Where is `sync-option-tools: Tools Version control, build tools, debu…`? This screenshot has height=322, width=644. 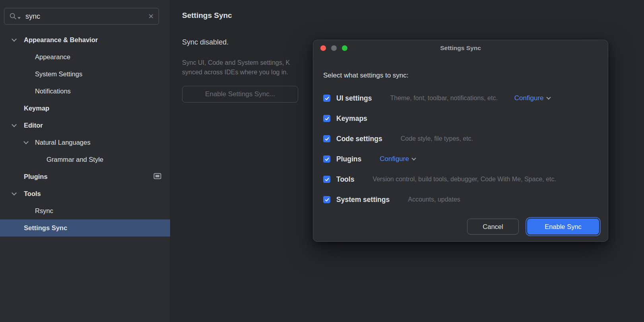 sync-option-tools: Tools Version control, build tools, debu… is located at coordinates (462, 179).